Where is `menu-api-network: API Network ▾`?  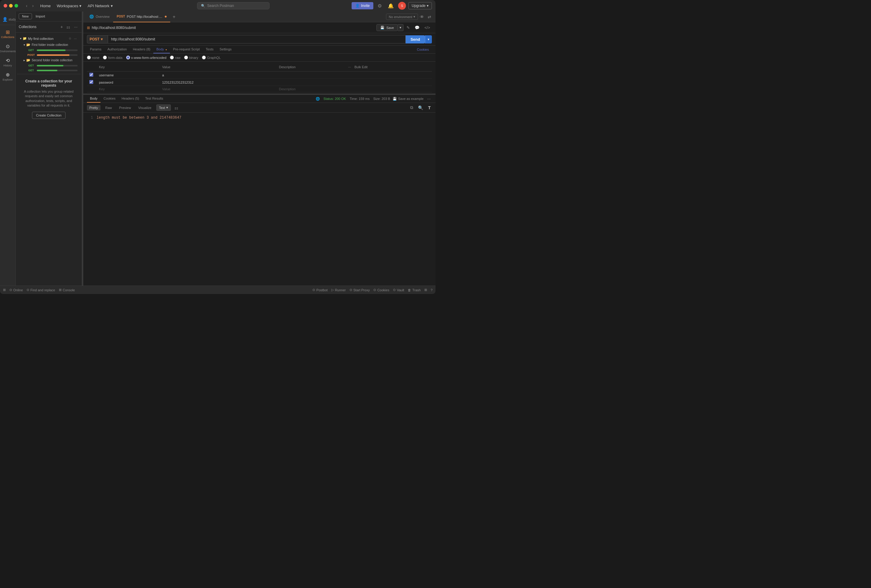
menu-api-network: API Network ▾ is located at coordinates (100, 6).